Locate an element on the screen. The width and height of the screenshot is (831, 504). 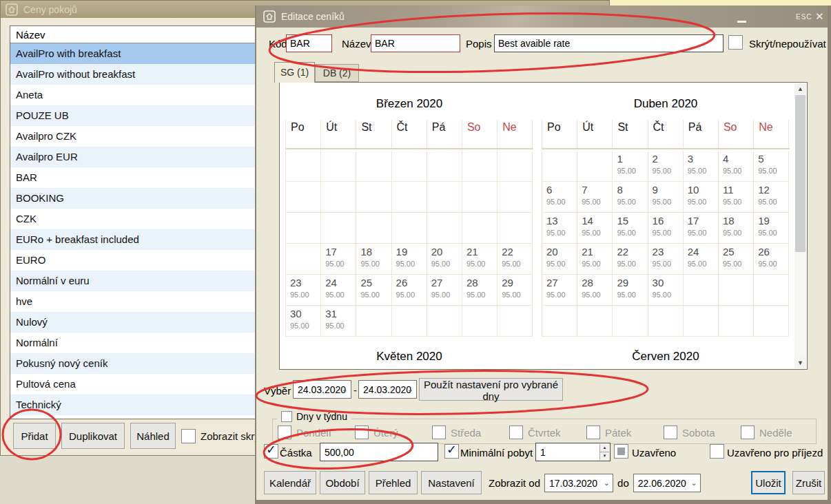
day-cell: 1395.00 is located at coordinates (560, 229).